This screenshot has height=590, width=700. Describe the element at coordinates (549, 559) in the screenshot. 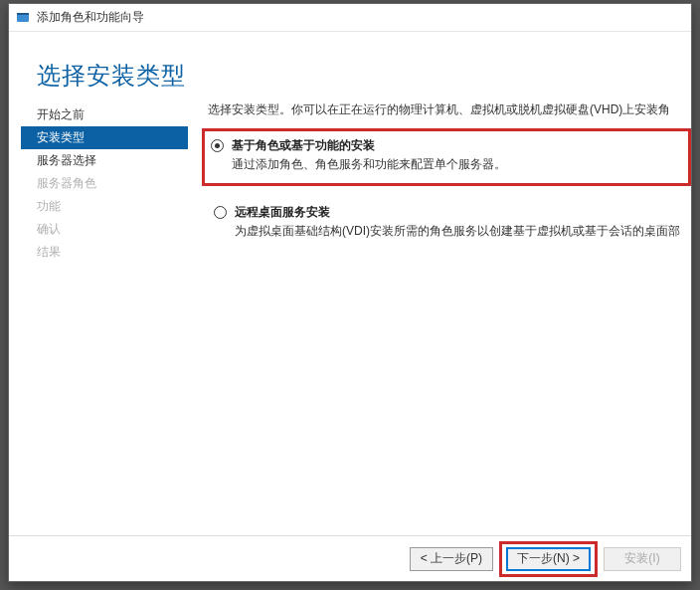

I see `next-highlight: 下一步(N) >` at that location.